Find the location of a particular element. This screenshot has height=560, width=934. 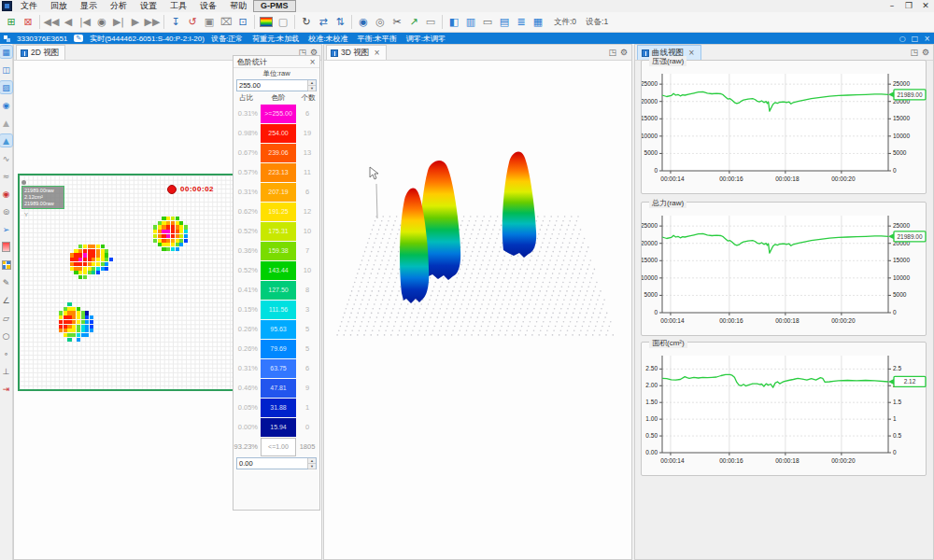

svg-text: 25000 is located at coordinates (650, 226).